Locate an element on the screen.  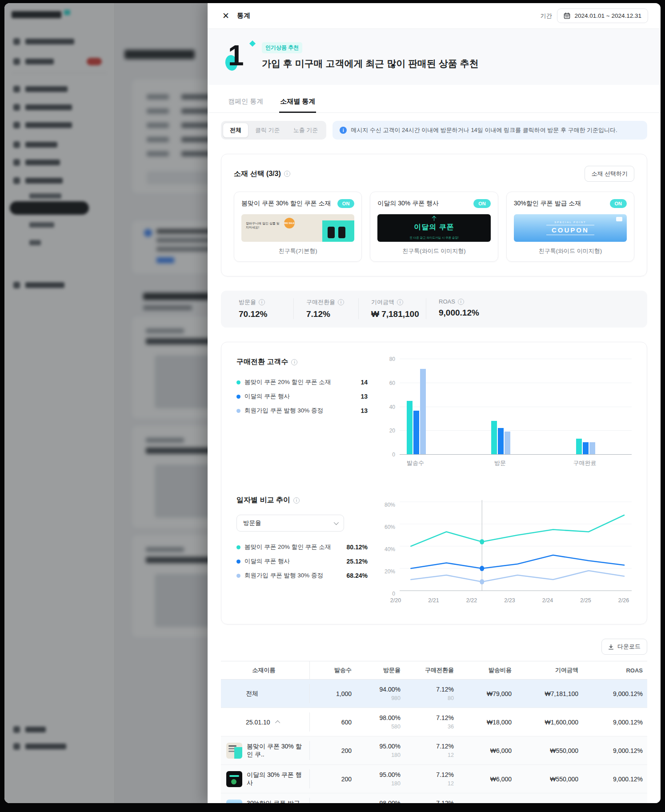
download-button: 다운로드 is located at coordinates (624, 647).